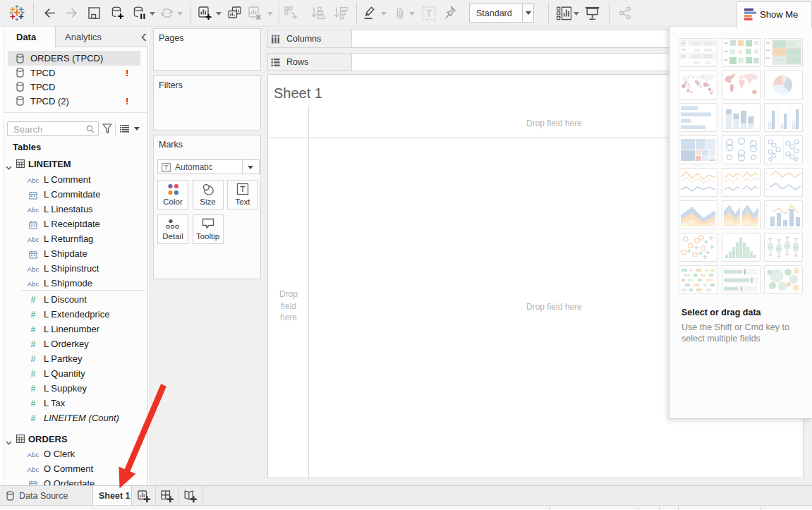 Image resolution: width=812 pixels, height=510 pixels. I want to click on svg-text: 9456, so click(779, 52).